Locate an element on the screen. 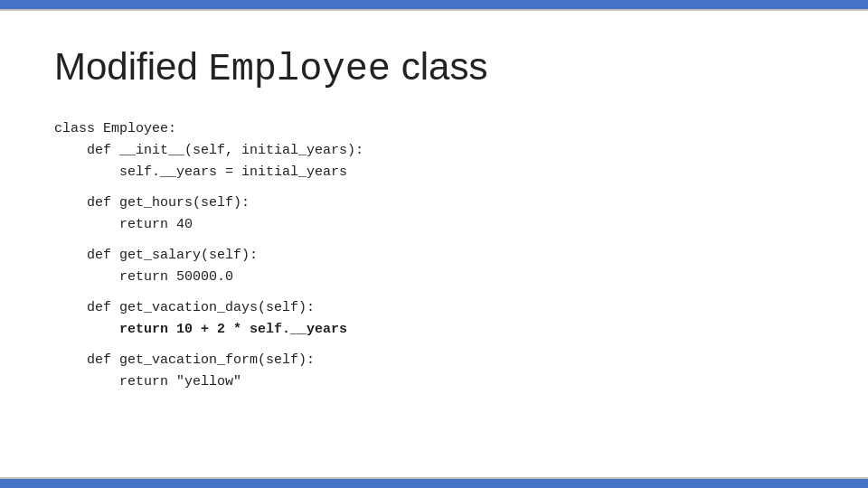 The width and height of the screenshot is (868, 488). code-line-7: return 50000.0 is located at coordinates (434, 277).